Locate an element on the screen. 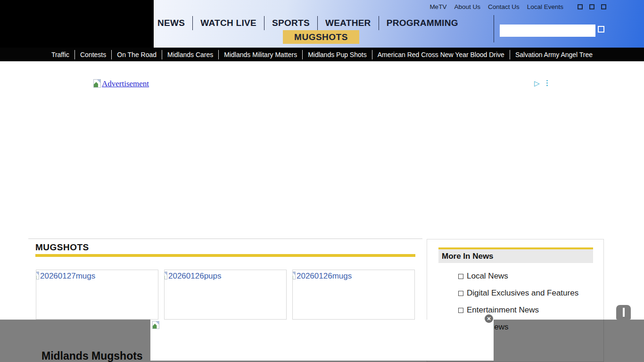 The height and width of the screenshot is (362, 644). secondary-nav-on-the-road: On The Road is located at coordinates (137, 55).